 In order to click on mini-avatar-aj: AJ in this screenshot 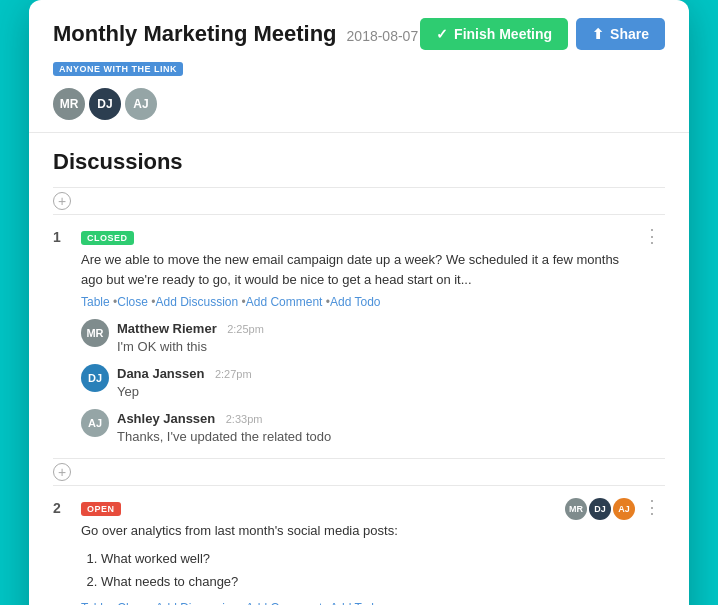, I will do `click(624, 509)`.